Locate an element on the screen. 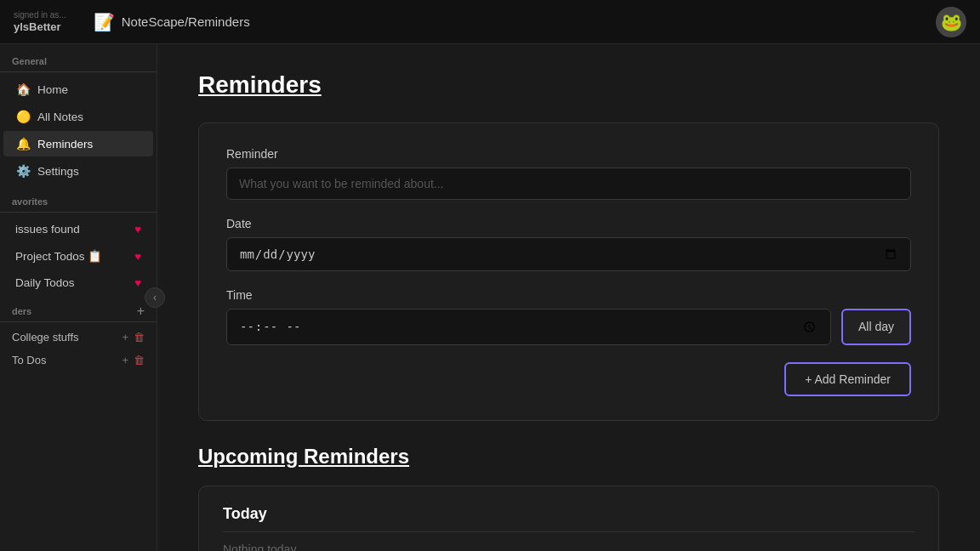 This screenshot has width=980, height=551. sidebar-item-project-todos: Project Todos 📋 ♥ is located at coordinates (78, 256).